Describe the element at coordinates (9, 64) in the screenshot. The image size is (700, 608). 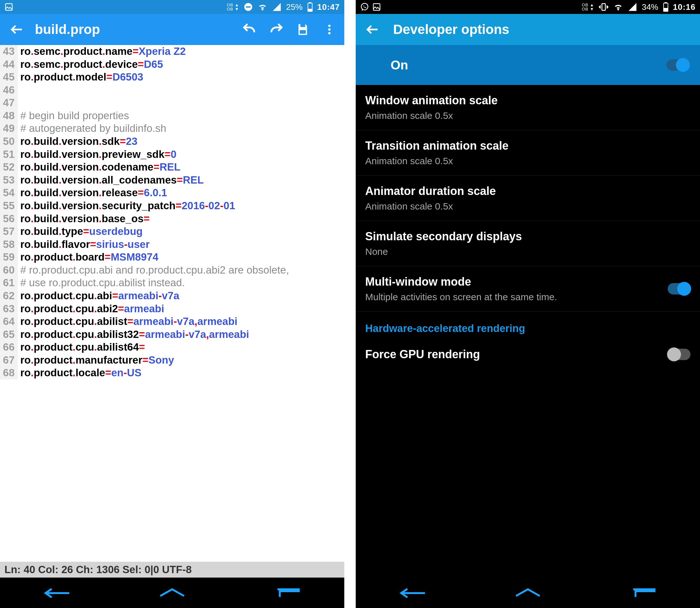
I see `line-number: 44` at that location.